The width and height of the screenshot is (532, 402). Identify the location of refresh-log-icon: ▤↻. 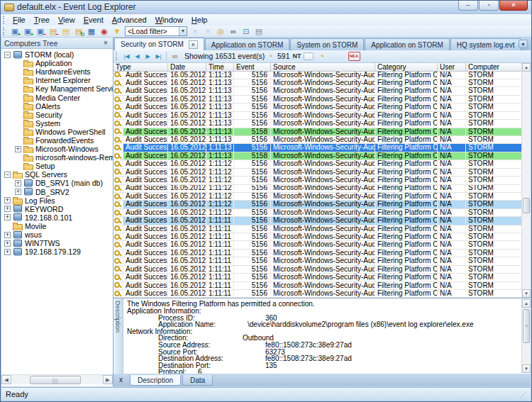
(79, 31).